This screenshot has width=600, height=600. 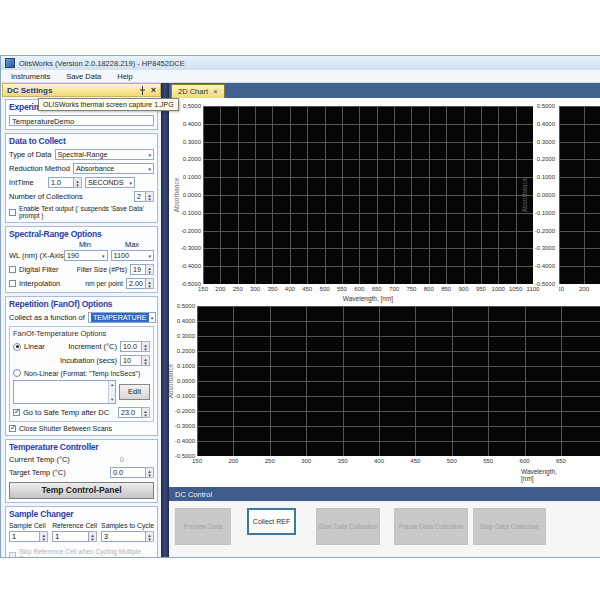 What do you see at coordinates (112, 400) in the screenshot?
I see `scroll-down-icon: ▾` at bounding box center [112, 400].